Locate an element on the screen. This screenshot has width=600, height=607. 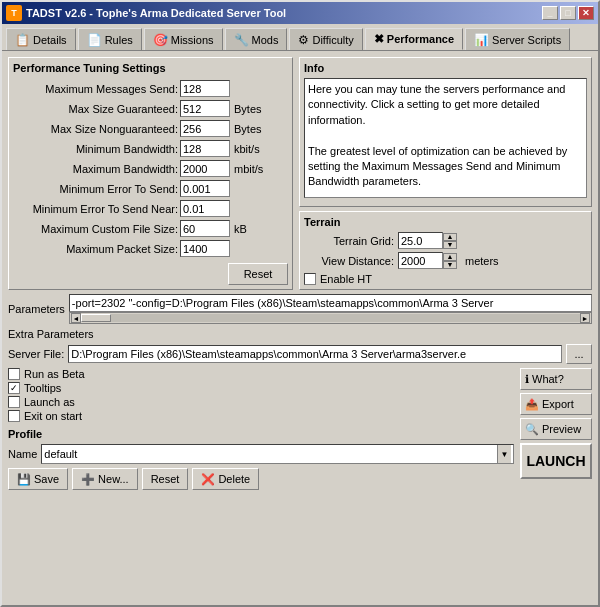
mods-icon: 🔧 is located at coordinates (242, 40).